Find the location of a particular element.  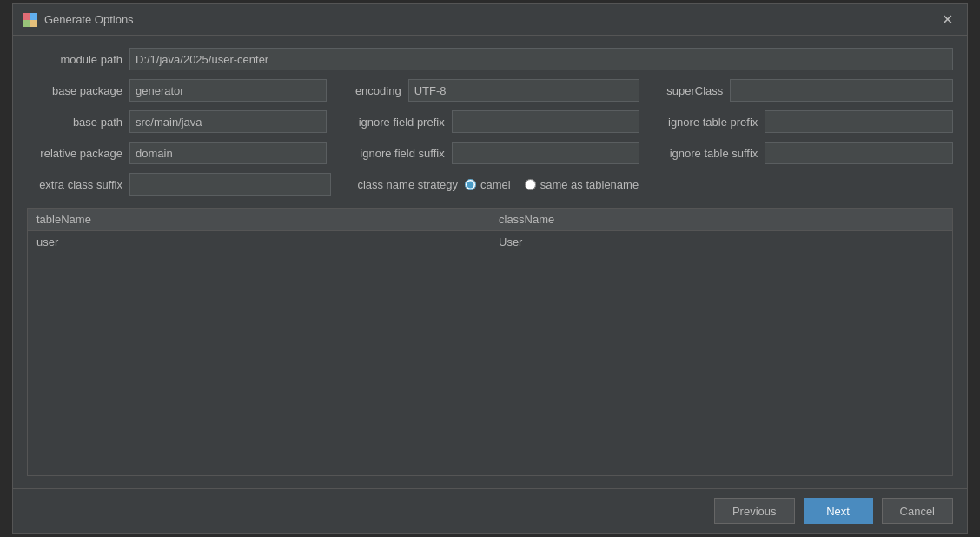

base-package-label: base package is located at coordinates (75, 90).